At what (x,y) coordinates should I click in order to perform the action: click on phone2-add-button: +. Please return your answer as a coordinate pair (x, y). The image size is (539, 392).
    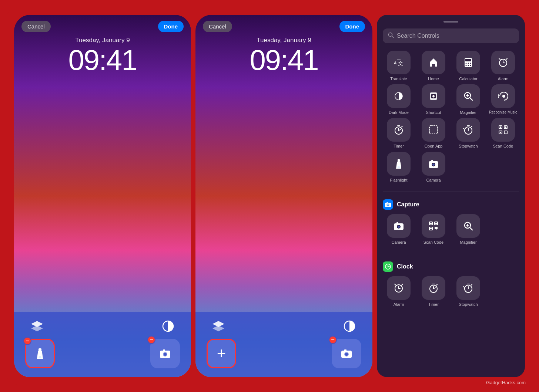
    Looking at the image, I should click on (221, 354).